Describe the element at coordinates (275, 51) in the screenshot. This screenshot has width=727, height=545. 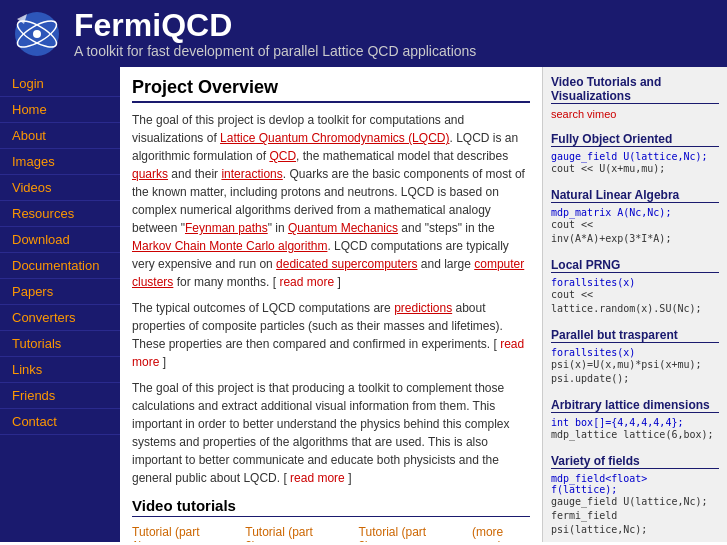
I see `site-subtitle: A toolkit for fast development of parall…` at that location.